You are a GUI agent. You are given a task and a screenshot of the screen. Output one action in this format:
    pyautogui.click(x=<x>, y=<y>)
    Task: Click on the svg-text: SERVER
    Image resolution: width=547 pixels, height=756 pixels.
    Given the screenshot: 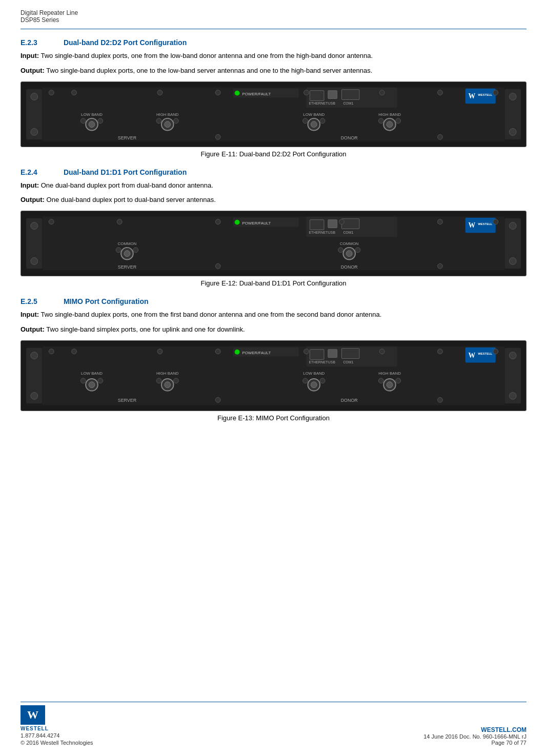 What is the action you would take?
    pyautogui.click(x=127, y=400)
    